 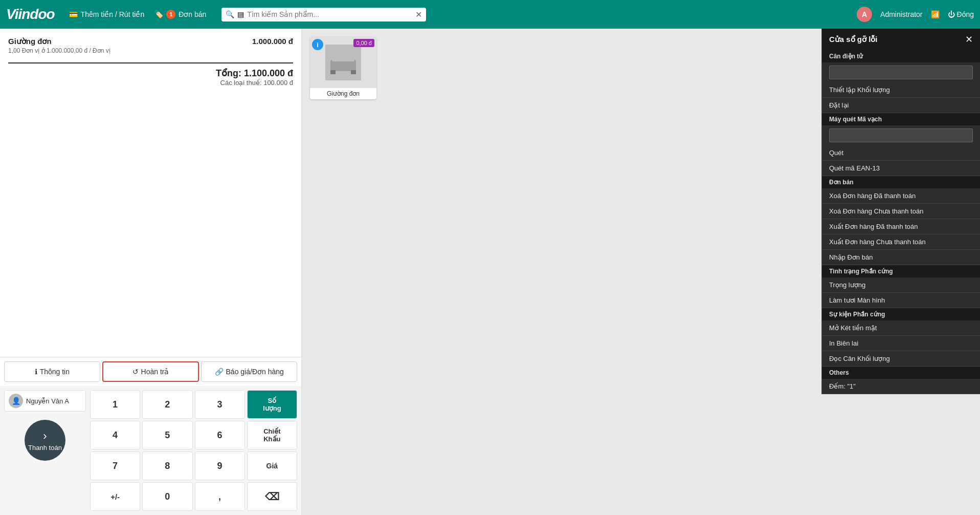 What do you see at coordinates (16, 401) in the screenshot?
I see `customer-icon: 👤` at bounding box center [16, 401].